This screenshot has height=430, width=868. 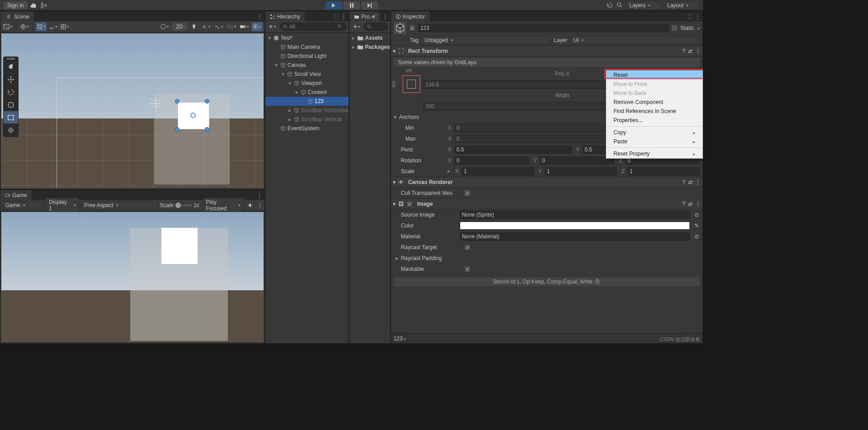 I want to click on scale-y, so click(x=581, y=171).